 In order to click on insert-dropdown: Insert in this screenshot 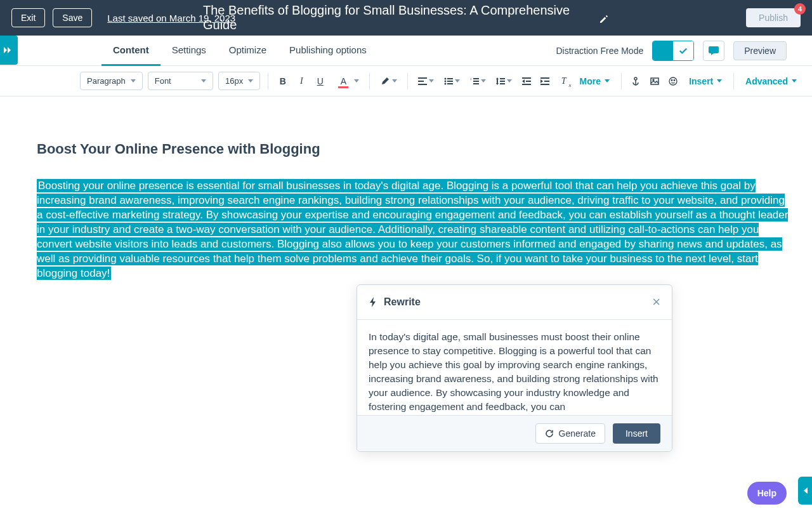, I will do `click(705, 81)`.